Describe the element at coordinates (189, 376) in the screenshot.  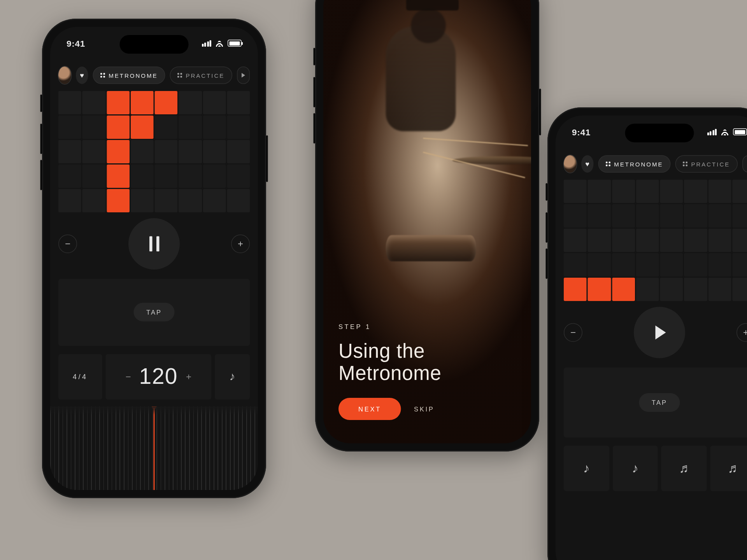
I see `bpm-plus-button: +` at that location.